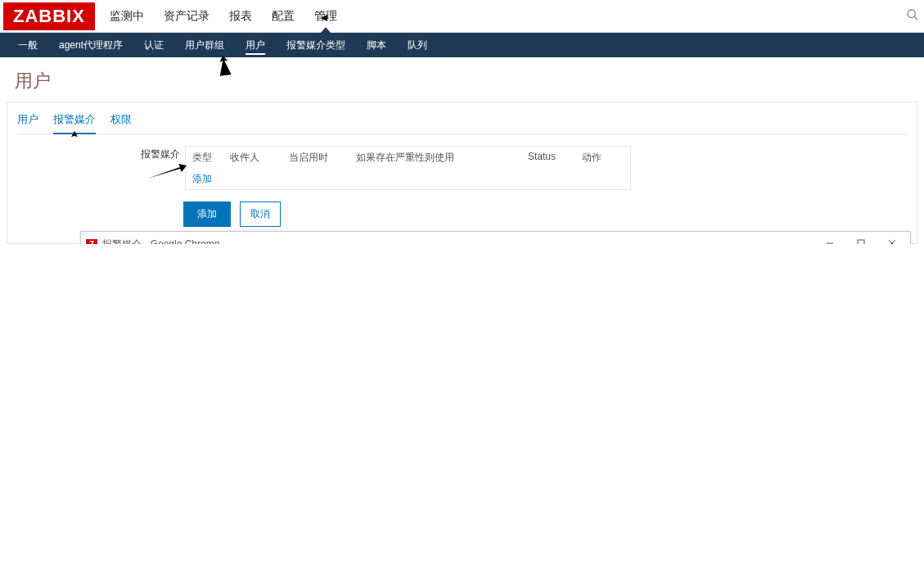 Image resolution: width=924 pixels, height=575 pixels. Describe the element at coordinates (830, 238) in the screenshot. I see `minimize-icon` at that location.